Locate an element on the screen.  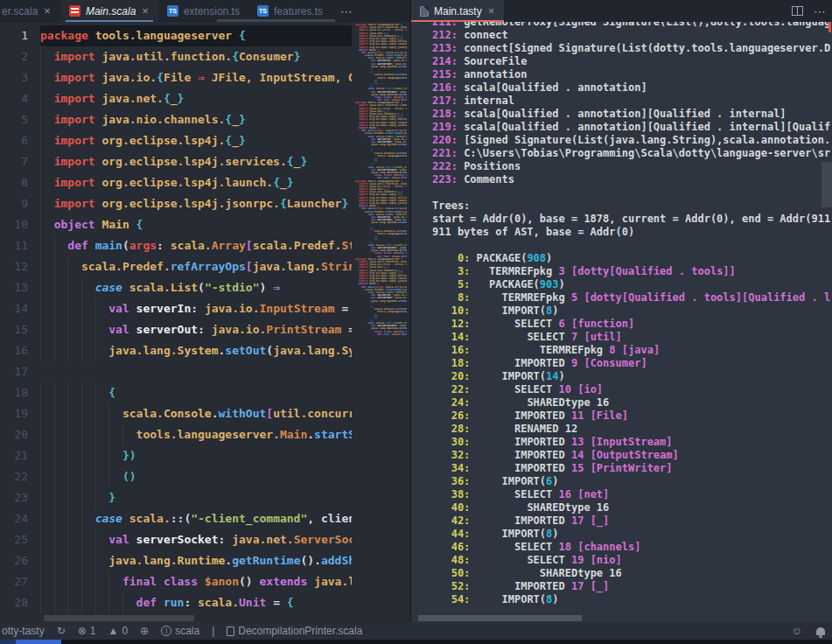
tasty-line: 34: IMPORTED 15 [PrintWriter] is located at coordinates (632, 469).